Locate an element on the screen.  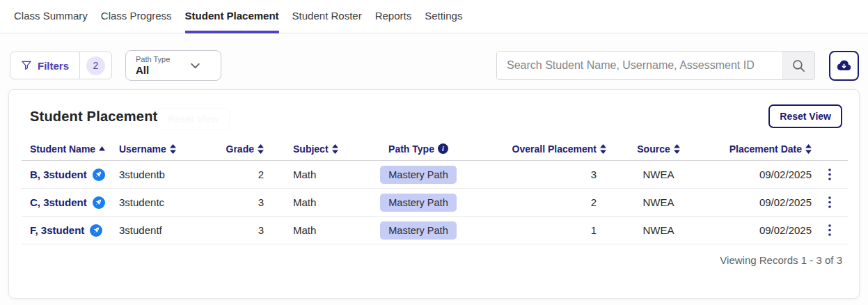
tab-class-summary: Class Summary is located at coordinates (51, 22).